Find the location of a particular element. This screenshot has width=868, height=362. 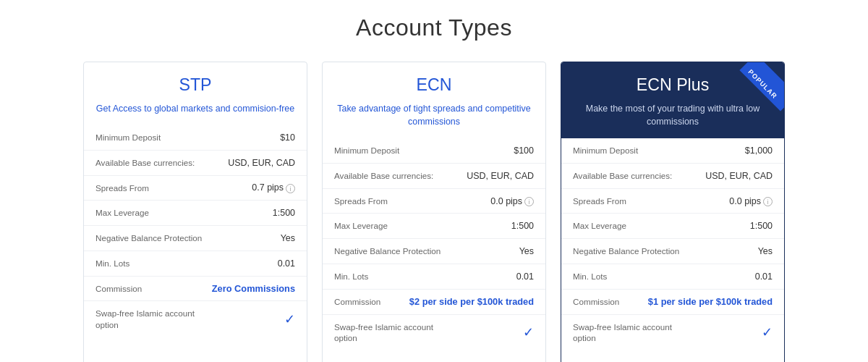

card-footer-stp: Account Details is located at coordinates (195, 356).